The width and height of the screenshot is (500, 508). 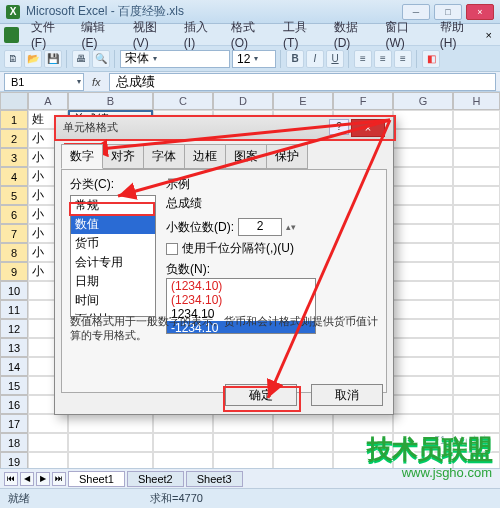 What do you see at coordinates (123, 156) in the screenshot?
I see `tab-alignment: 对齐` at bounding box center [123, 156].